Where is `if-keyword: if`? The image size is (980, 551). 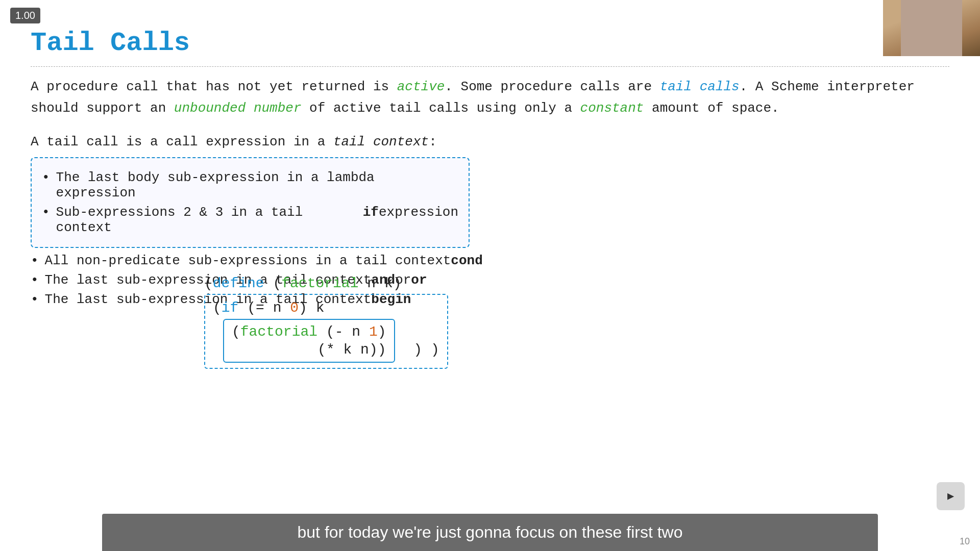 if-keyword: if is located at coordinates (230, 308).